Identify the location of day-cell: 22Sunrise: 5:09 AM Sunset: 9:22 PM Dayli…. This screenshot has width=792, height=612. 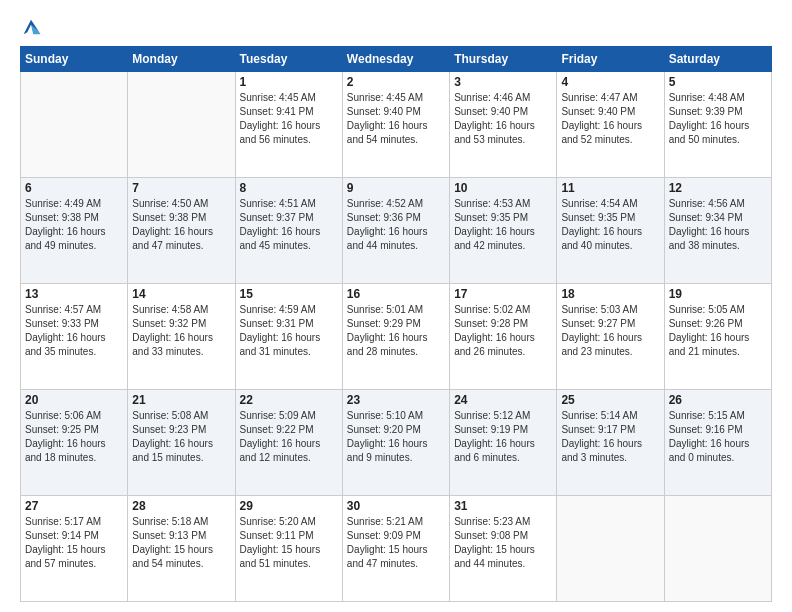
(288, 443).